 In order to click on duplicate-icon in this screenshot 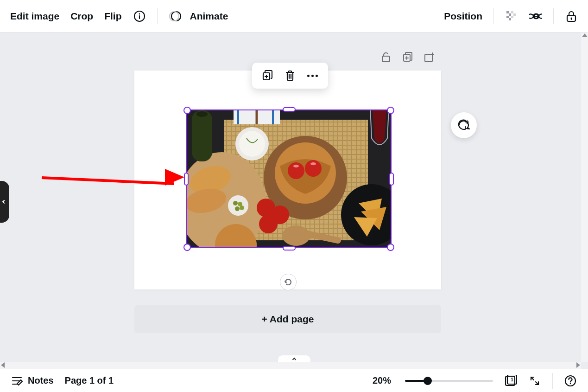, I will do `click(268, 76)`.